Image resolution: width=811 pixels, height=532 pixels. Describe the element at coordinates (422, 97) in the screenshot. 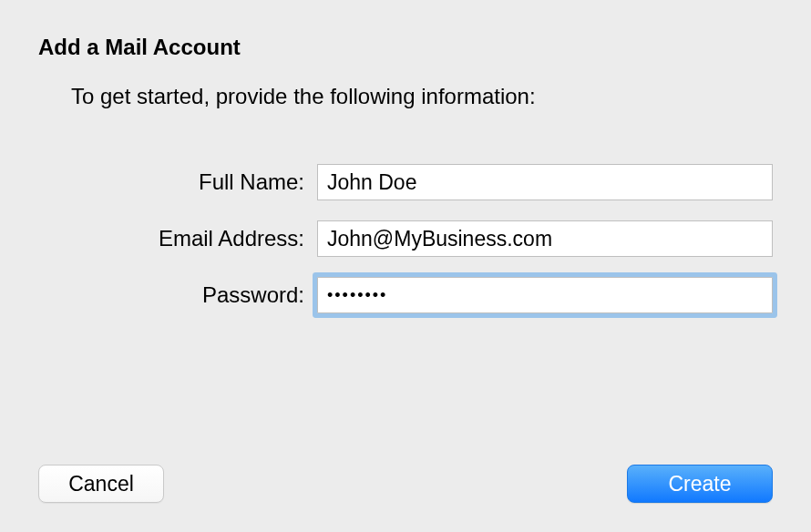

I see `dialog-subtitle: To get started, provide the following in…` at that location.